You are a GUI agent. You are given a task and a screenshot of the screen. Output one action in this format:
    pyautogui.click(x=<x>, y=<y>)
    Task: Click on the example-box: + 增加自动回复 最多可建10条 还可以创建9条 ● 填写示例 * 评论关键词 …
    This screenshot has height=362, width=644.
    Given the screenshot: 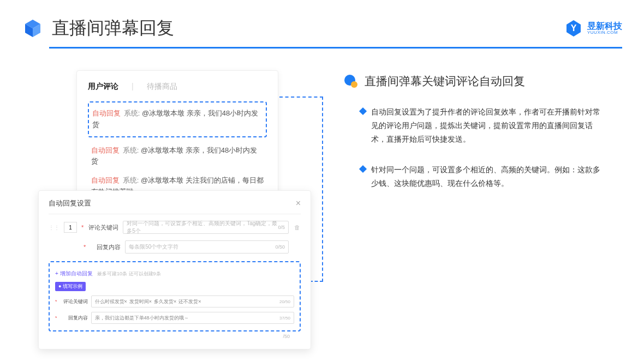 What is the action you would take?
    pyautogui.click(x=175, y=297)
    